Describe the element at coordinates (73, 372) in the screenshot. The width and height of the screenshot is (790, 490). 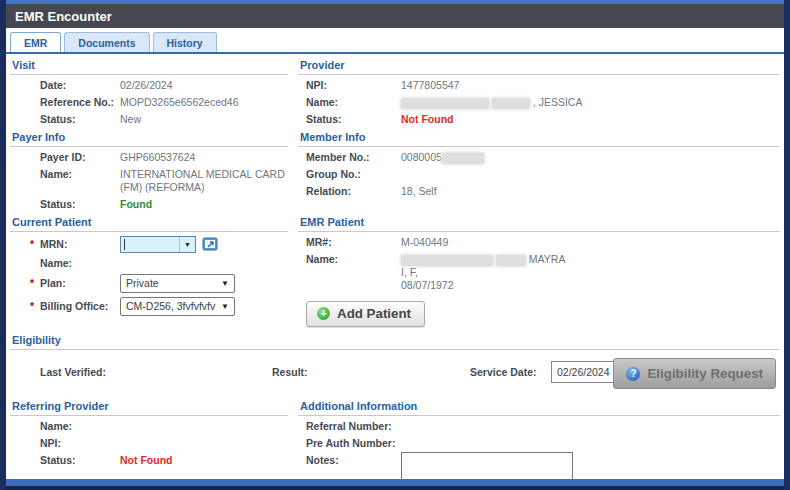
I see `last-verified-label: Last Verified:` at that location.